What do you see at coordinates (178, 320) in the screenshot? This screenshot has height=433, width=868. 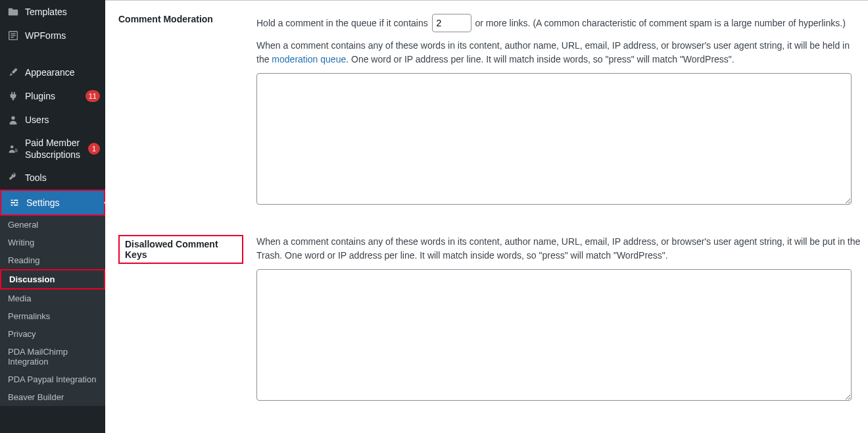 I see `disallowed-keys-heading: Disallowed Comment Keys` at bounding box center [178, 320].